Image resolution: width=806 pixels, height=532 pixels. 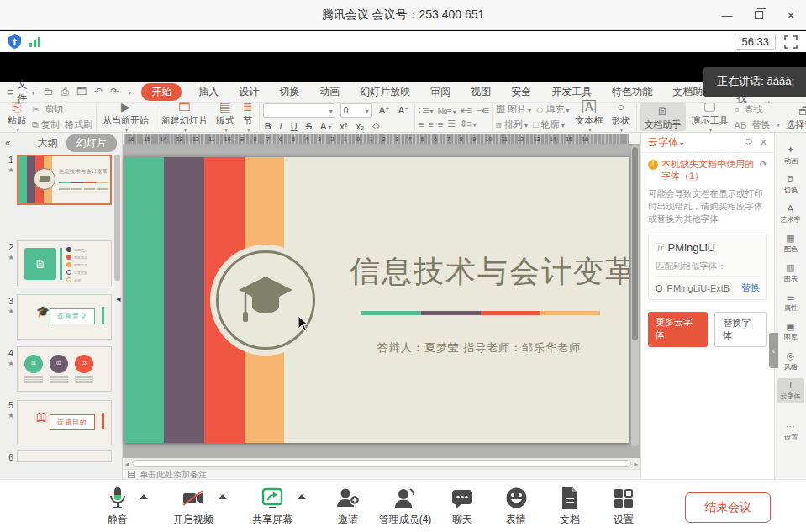 I want to click on find-button: ⌕查找, so click(x=758, y=109).